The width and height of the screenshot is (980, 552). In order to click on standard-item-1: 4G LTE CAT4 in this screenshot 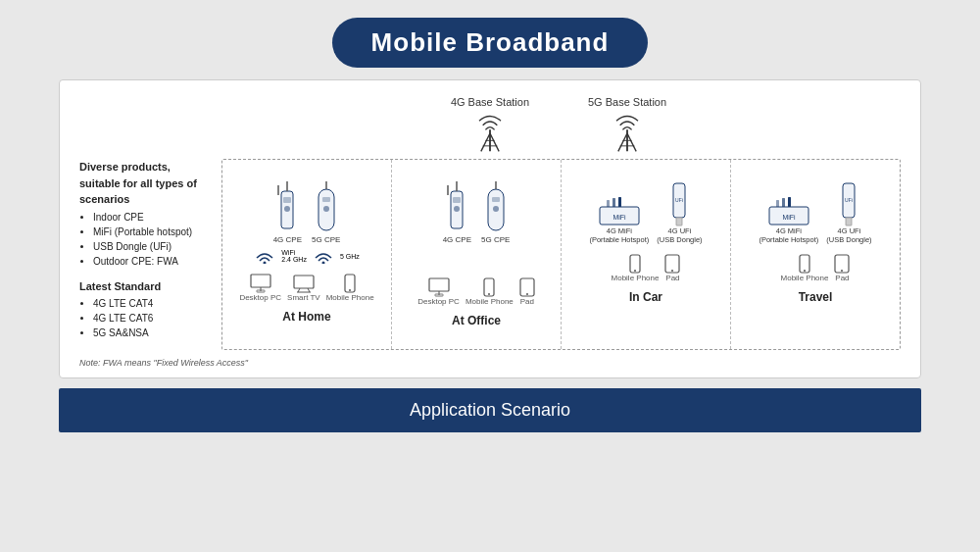, I will do `click(153, 304)`.